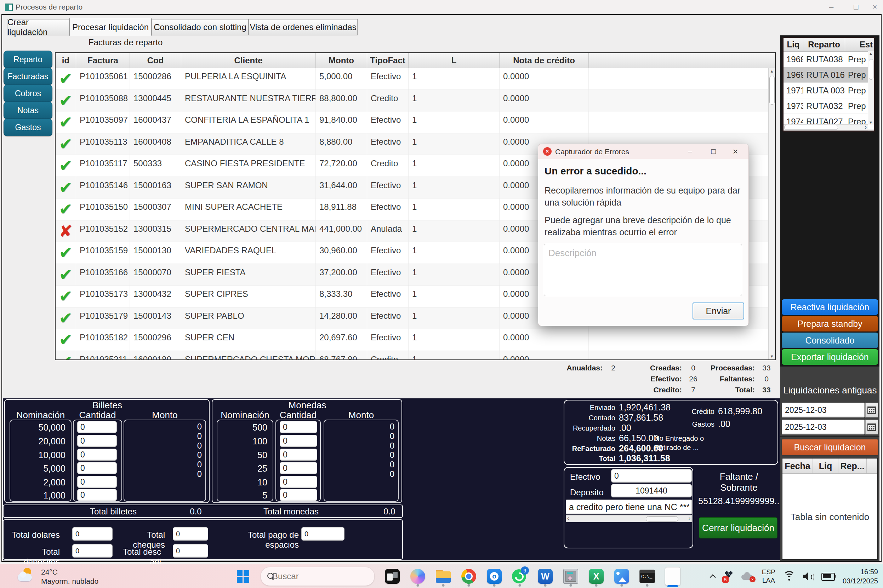 This screenshot has width=883, height=588. I want to click on col-header-monto: Monto, so click(341, 61).